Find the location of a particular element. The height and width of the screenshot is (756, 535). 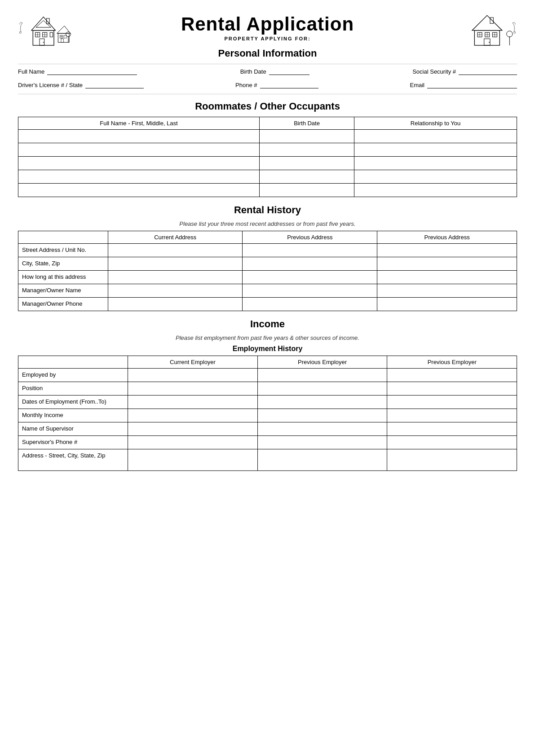

emp-supervisor-prev2 is located at coordinates (452, 429).